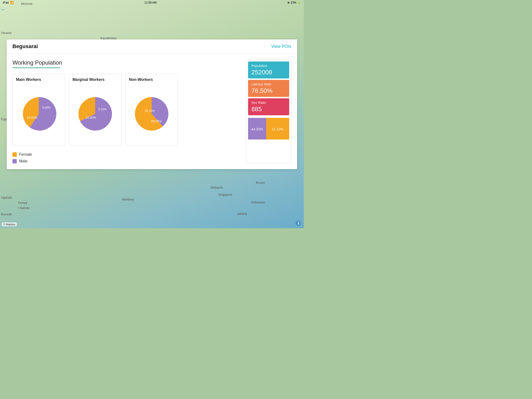 The image size is (532, 399). What do you see at coordinates (127, 154) in the screenshot?
I see `legend-female: Female` at bounding box center [127, 154].